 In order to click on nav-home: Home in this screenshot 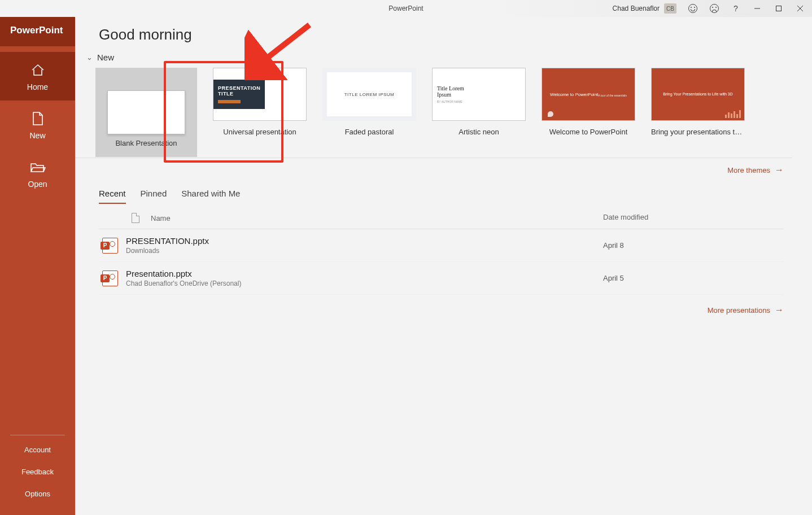, I will do `click(37, 76)`.